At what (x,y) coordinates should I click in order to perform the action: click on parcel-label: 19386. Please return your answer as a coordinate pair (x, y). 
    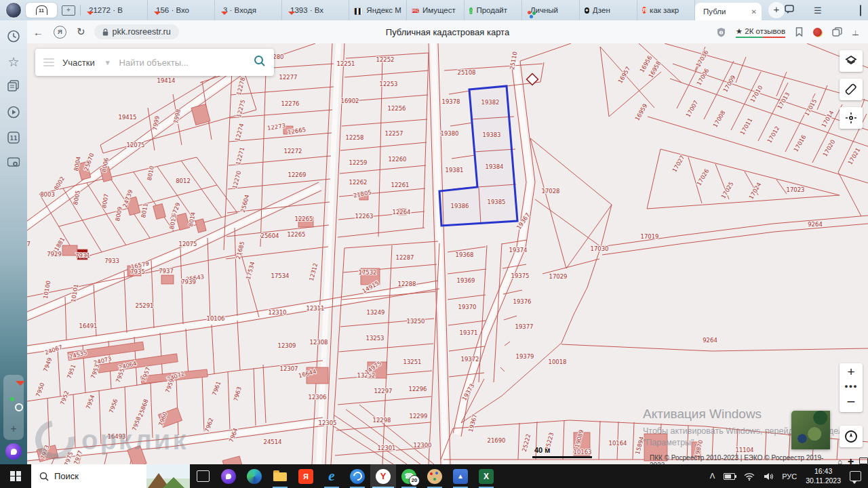
    Looking at the image, I should click on (460, 206).